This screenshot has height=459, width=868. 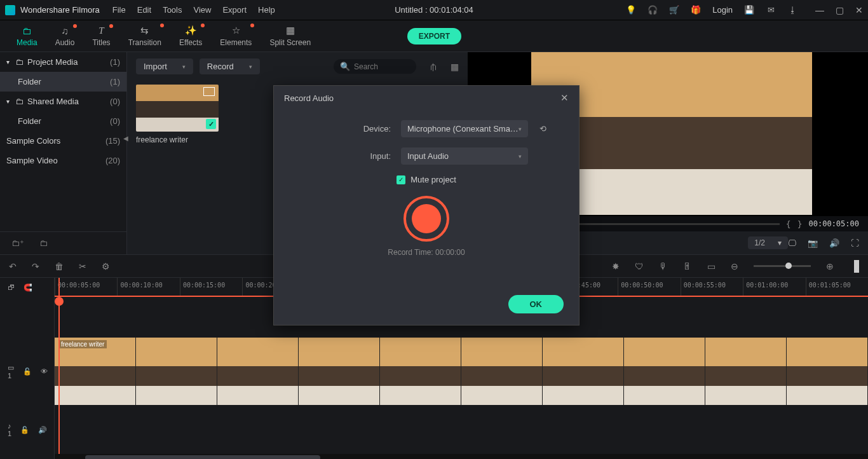 What do you see at coordinates (177, 114) in the screenshot?
I see `media-thumbnail: ✓ freelance writer` at bounding box center [177, 114].